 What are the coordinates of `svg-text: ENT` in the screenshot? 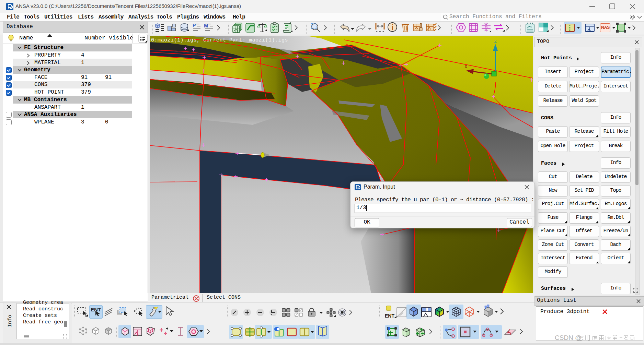 It's located at (390, 316).